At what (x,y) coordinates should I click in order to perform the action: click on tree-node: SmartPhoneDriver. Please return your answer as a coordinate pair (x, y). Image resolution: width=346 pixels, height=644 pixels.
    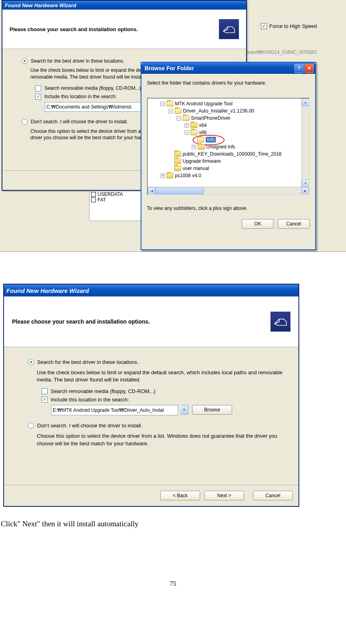
    Looking at the image, I should click on (211, 118).